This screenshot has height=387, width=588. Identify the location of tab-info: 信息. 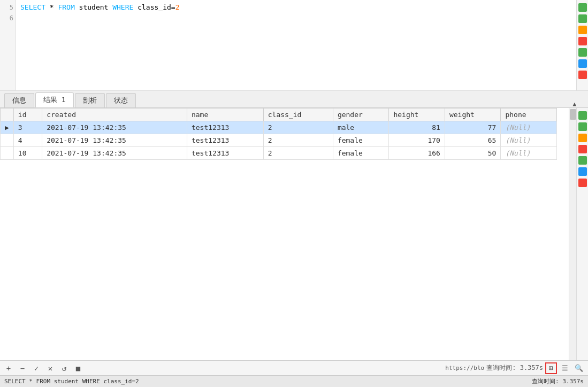
(19, 100).